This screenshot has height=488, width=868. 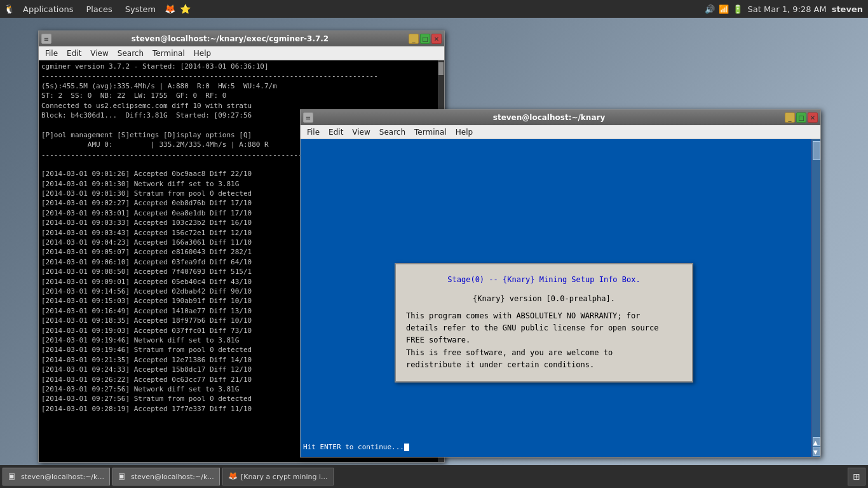 I want to click on cgminer-maximize-btn: □, so click(x=425, y=39).